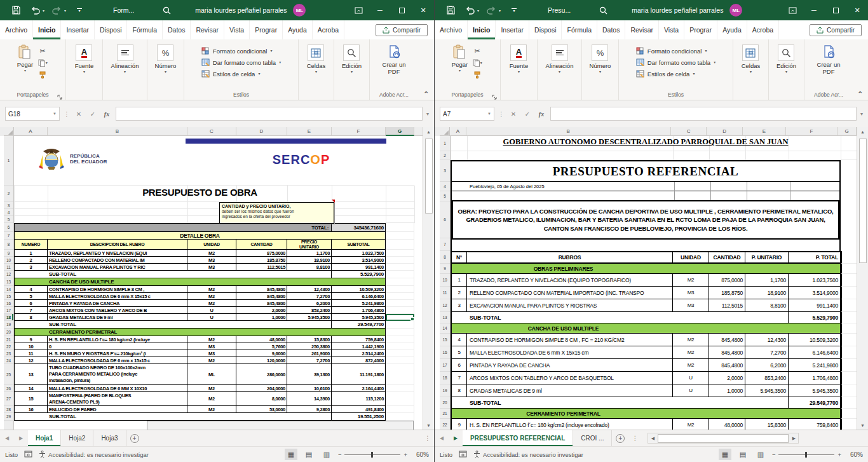 The width and height of the screenshot is (868, 462). Describe the element at coordinates (262, 347) in the screenshot. I see `cell-quantity: 5,7600` at that location.